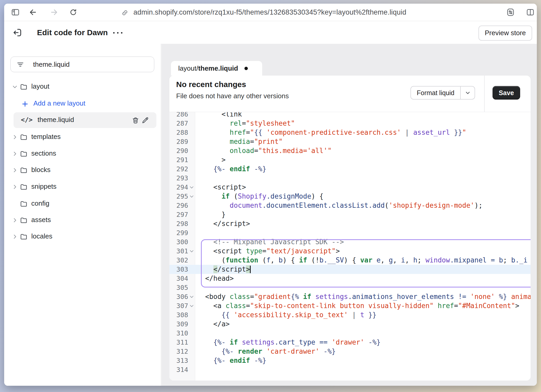  I want to click on text-cursor, so click(250, 270).